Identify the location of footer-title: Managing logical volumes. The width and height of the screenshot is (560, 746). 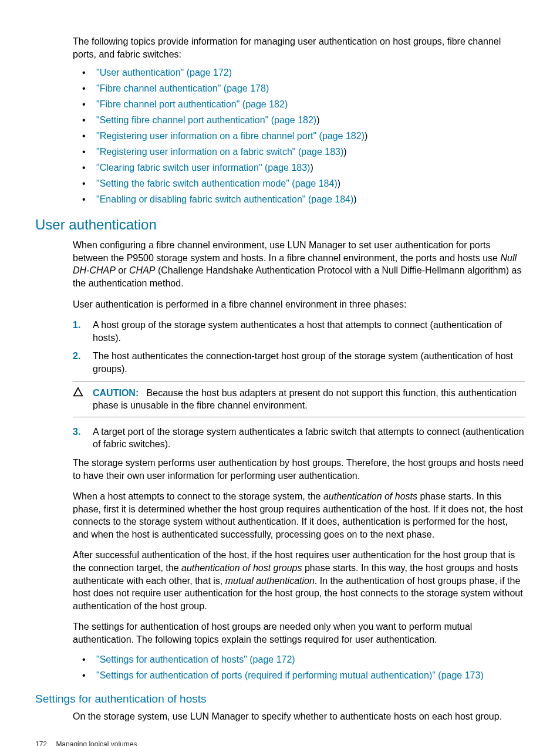
(96, 743).